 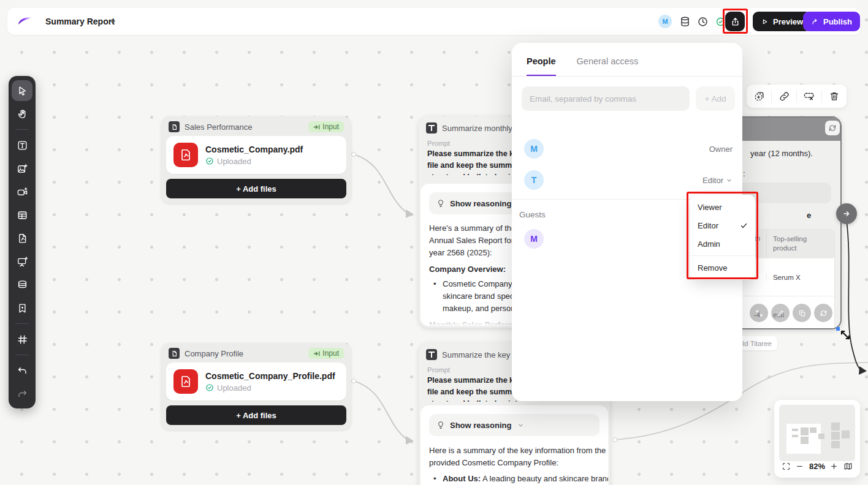 What do you see at coordinates (256, 386) in the screenshot?
I see `node-company-profile: Company Profile Input Cosmetic_Company_P…` at bounding box center [256, 386].